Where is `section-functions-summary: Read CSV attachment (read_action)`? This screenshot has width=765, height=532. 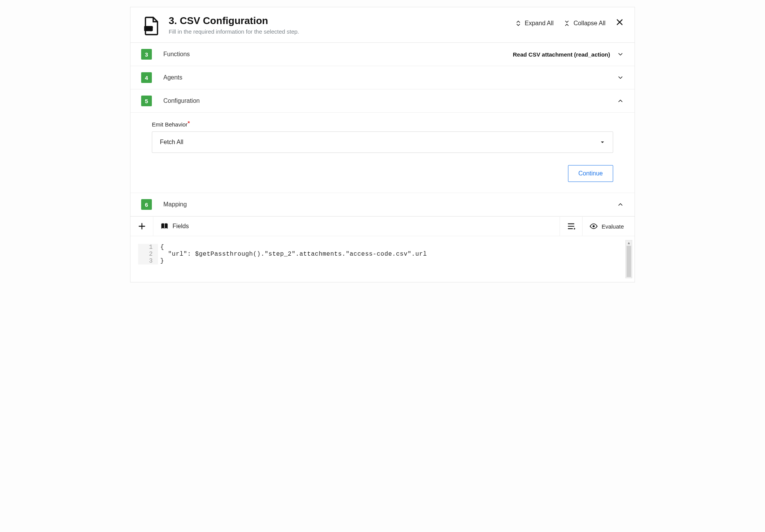
section-functions-summary: Read CSV attachment (read_action) is located at coordinates (562, 54).